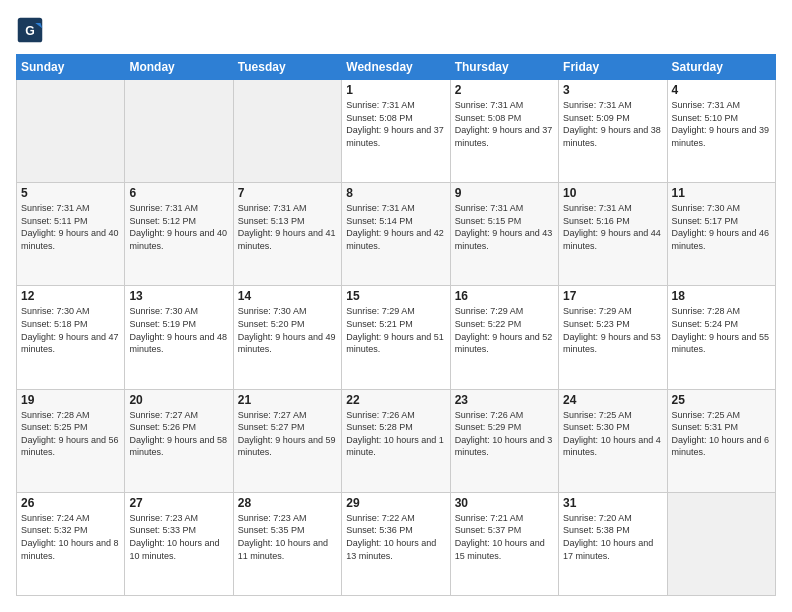 The image size is (792, 612). I want to click on day-info: Sunrise: 7:30 AM Sunset: 5:18 PM Dayligh…, so click(70, 330).